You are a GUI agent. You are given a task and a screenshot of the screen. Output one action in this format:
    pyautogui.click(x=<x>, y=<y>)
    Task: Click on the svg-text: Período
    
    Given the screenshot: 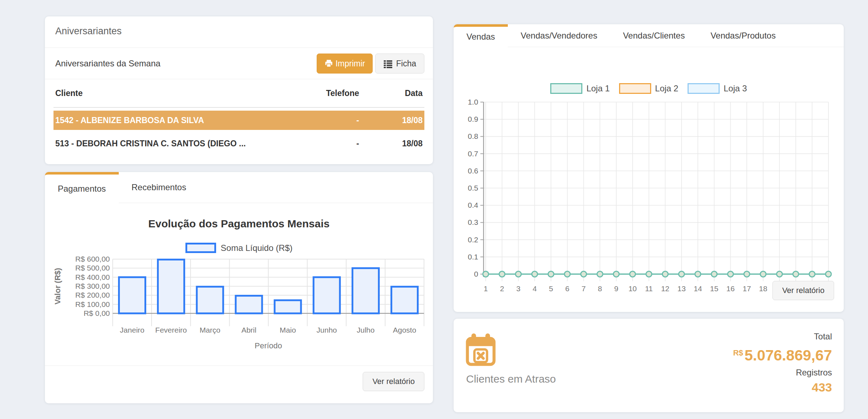 What is the action you would take?
    pyautogui.click(x=268, y=345)
    